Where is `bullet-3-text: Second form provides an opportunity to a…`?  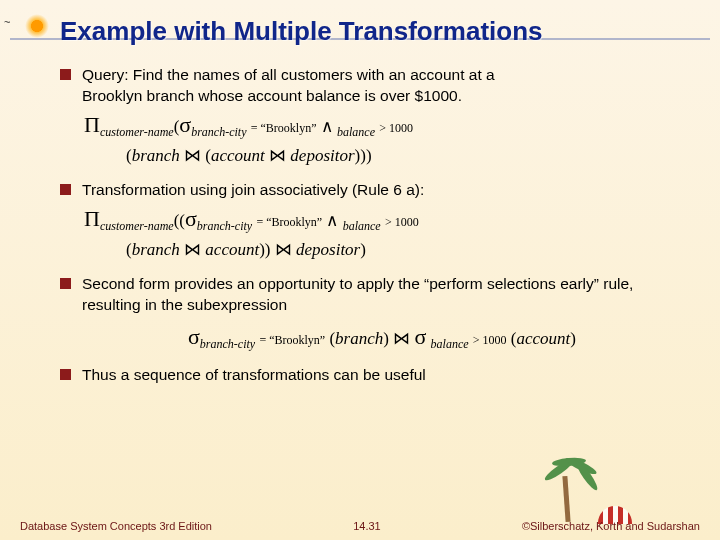
bullet-3-text: Second form provides an opportunity to a… is located at coordinates (358, 294).